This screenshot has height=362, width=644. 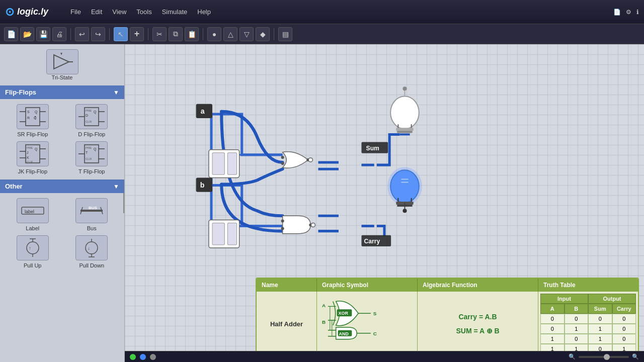 I want to click on menu-bar: File Edit View Tools Simulate Help, so click(x=141, y=12).